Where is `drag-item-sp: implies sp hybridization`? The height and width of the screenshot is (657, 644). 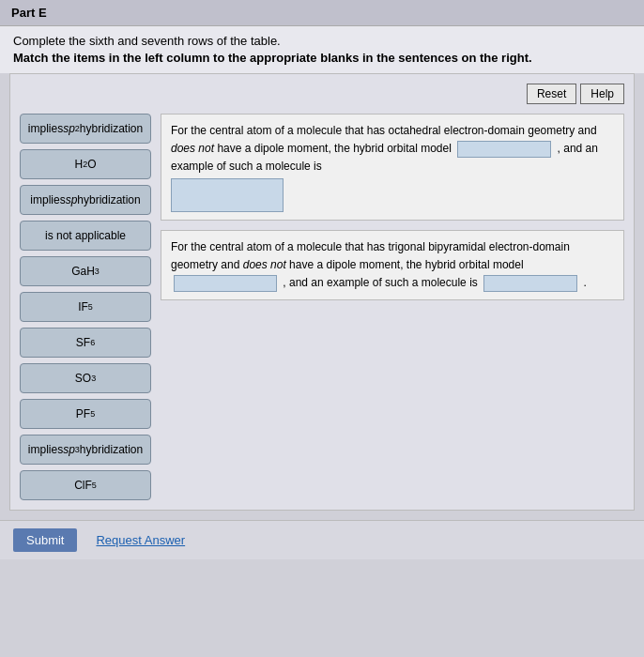 drag-item-sp: implies sp hybridization is located at coordinates (85, 200).